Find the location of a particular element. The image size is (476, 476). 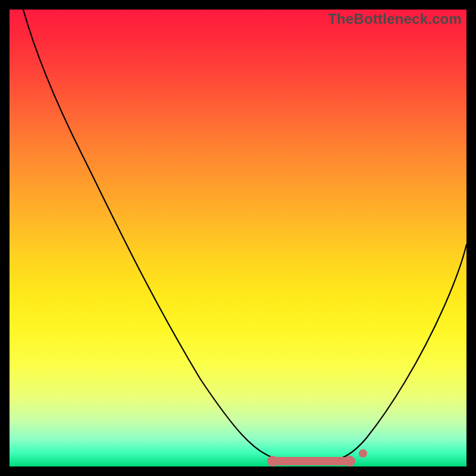

bottom-marker-right-cap is located at coordinates (350, 461).